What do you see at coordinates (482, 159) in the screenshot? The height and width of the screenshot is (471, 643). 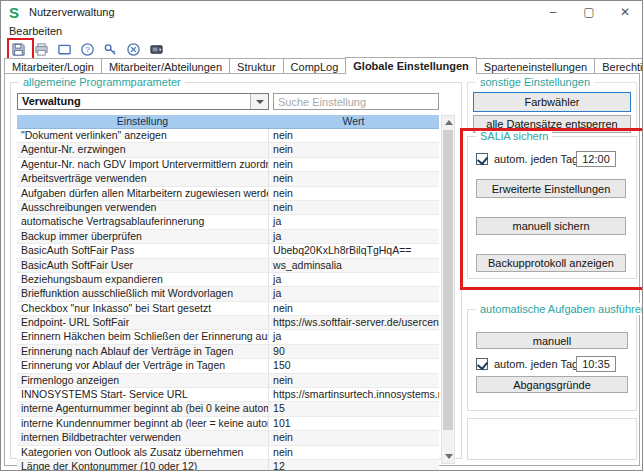 I see `salia-autobackup-checkbox` at bounding box center [482, 159].